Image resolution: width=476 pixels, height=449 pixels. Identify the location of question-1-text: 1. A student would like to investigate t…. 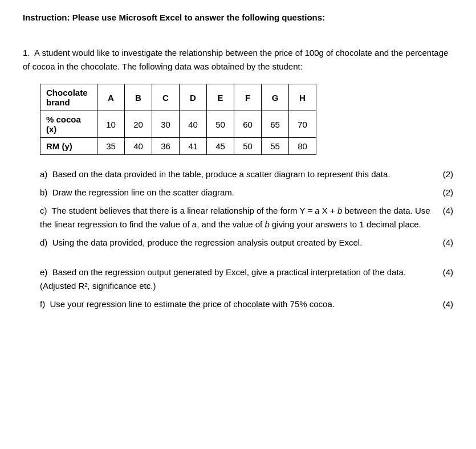
(238, 60).